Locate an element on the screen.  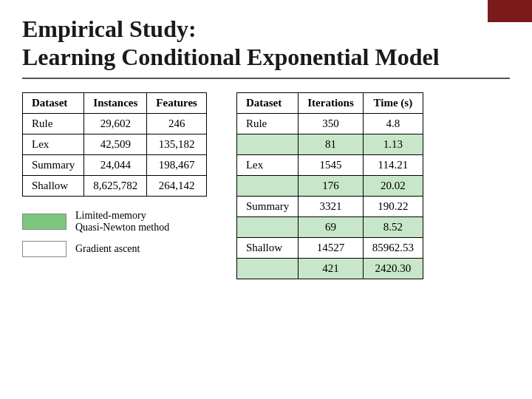
cell-features: 135,182 is located at coordinates (177, 144).